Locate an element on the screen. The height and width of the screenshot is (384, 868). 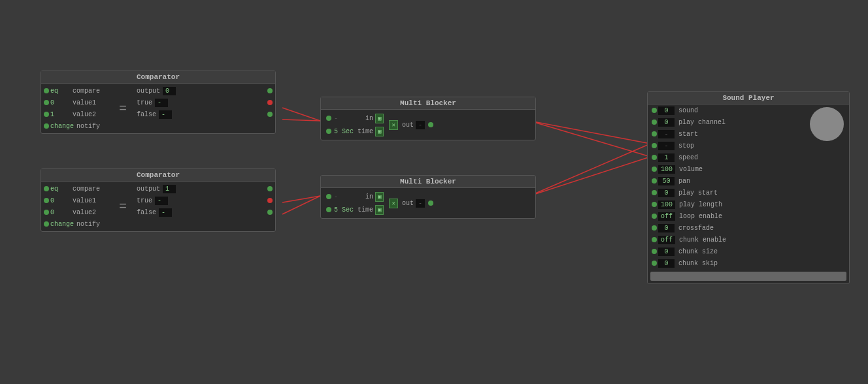
false-value-1: - is located at coordinates (165, 115).